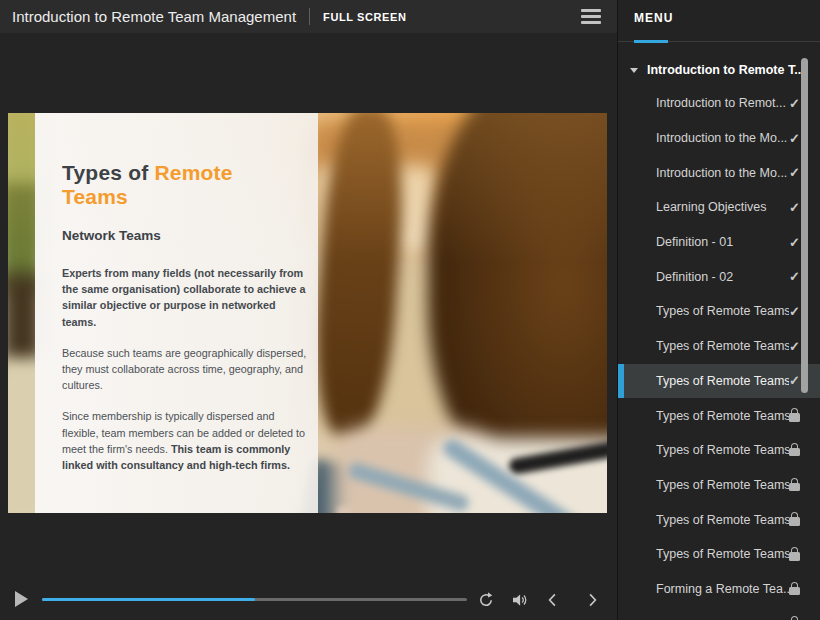 The height and width of the screenshot is (620, 820). I want to click on play-button, so click(22, 599).